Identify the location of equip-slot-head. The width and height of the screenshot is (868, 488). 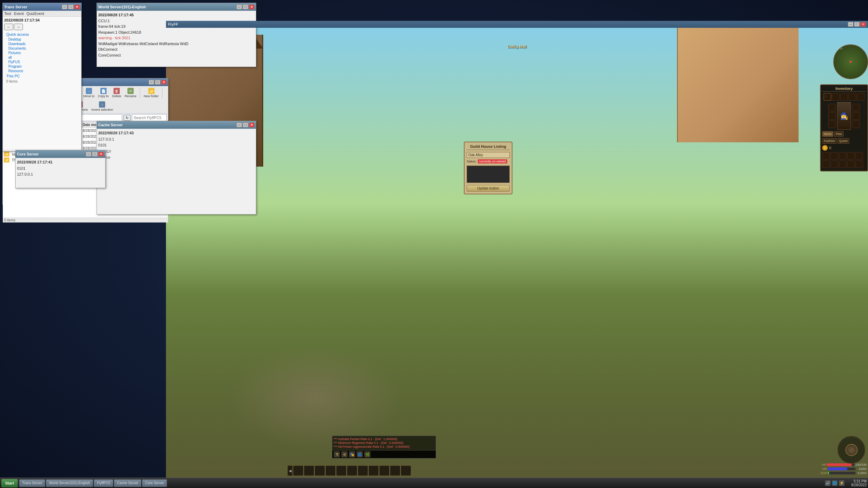
(832, 108).